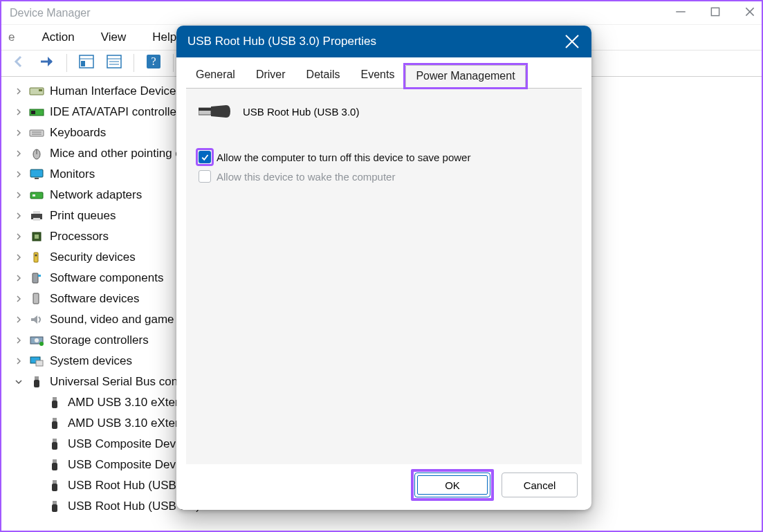 The image size is (763, 532). I want to click on menu-file-fragment: e, so click(12, 37).